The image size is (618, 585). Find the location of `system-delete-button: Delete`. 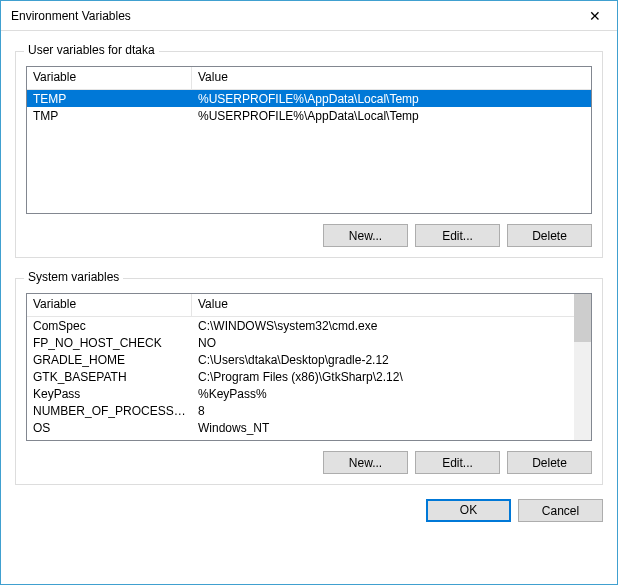

system-delete-button: Delete is located at coordinates (550, 462).